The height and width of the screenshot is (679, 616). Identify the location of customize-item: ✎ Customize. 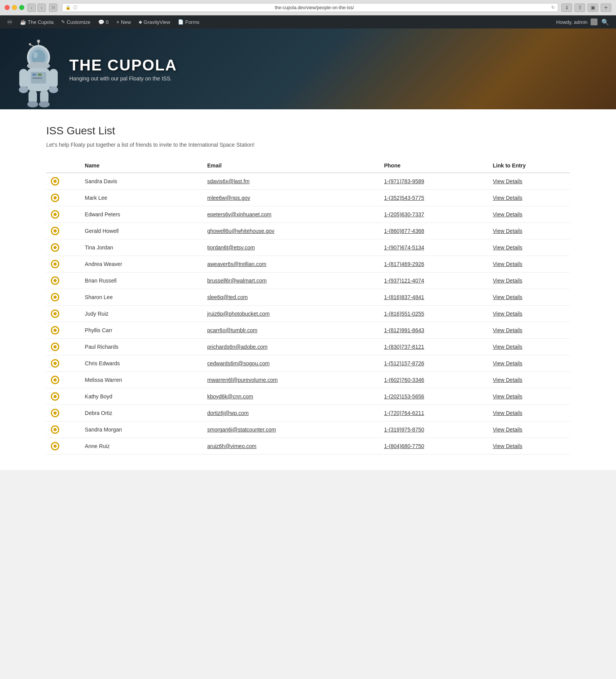
(75, 22).